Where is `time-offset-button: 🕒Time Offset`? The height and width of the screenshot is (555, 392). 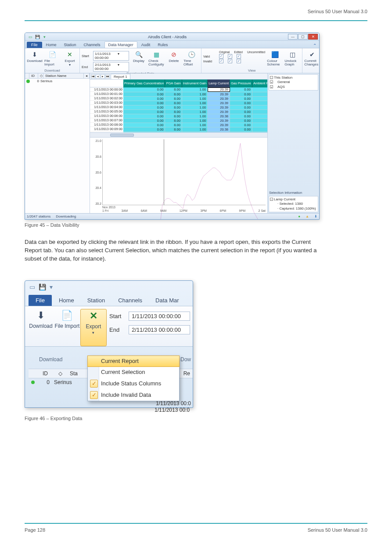 time-offset-button: 🕒Time Offset is located at coordinates (191, 58).